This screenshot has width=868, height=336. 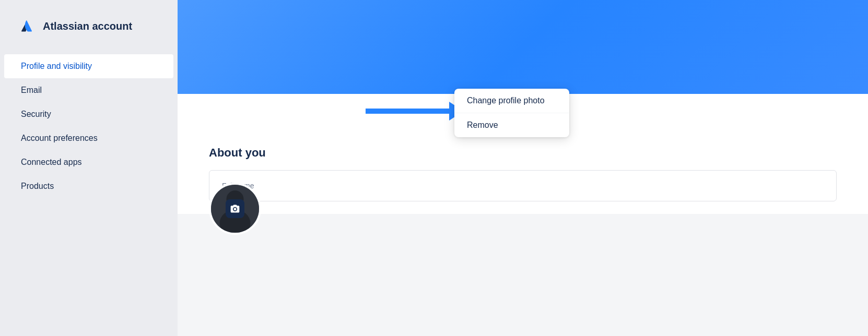 I want to click on about-section: About you Full name, so click(x=523, y=174).